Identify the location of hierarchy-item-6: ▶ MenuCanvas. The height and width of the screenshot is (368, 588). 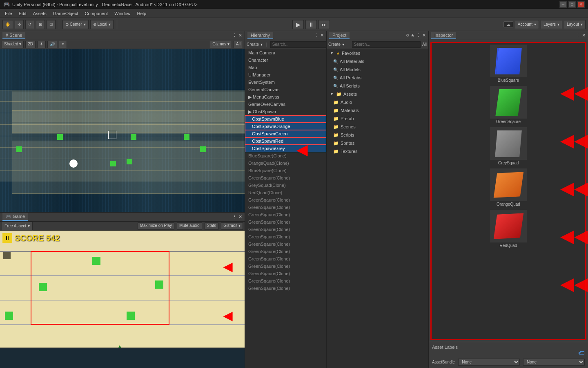
(286, 97).